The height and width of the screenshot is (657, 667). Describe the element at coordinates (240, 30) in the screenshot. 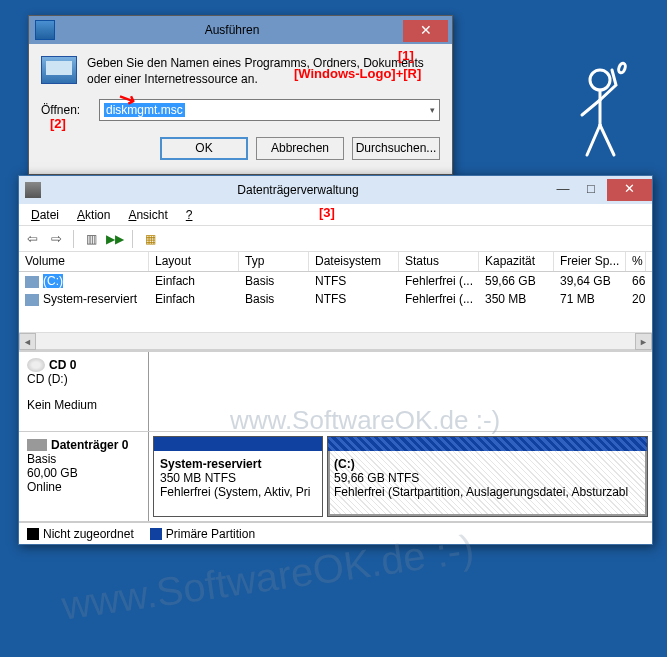

I see `run-titlebar: Ausführen ✕` at that location.